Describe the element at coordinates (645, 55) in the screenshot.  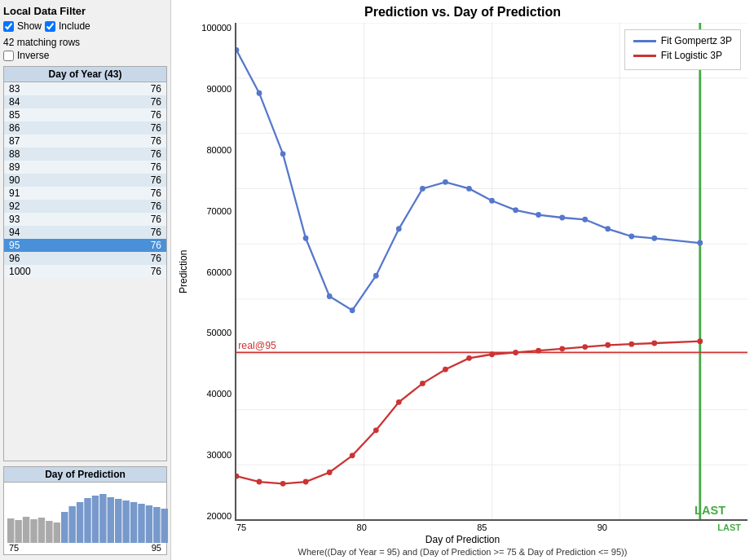
I see `legend-line-red` at that location.